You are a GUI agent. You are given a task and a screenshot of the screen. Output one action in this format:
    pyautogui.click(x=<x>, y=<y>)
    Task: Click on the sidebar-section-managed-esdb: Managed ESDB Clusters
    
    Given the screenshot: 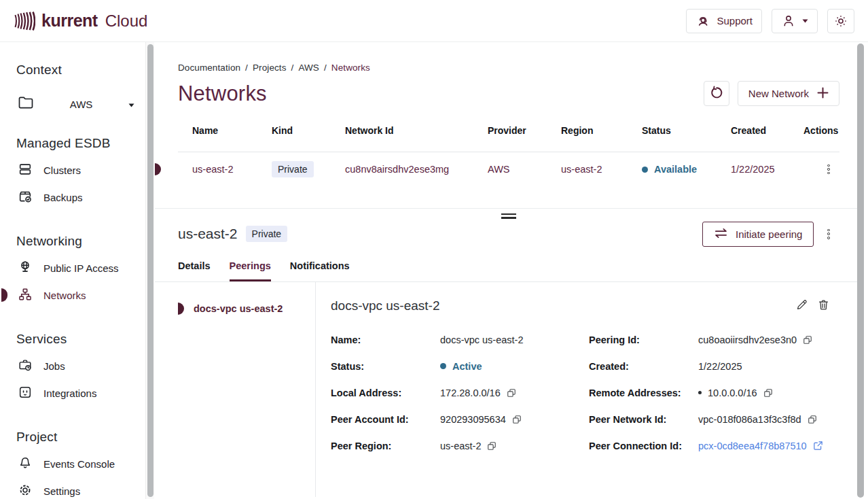 What is the action you would take?
    pyautogui.click(x=78, y=173)
    